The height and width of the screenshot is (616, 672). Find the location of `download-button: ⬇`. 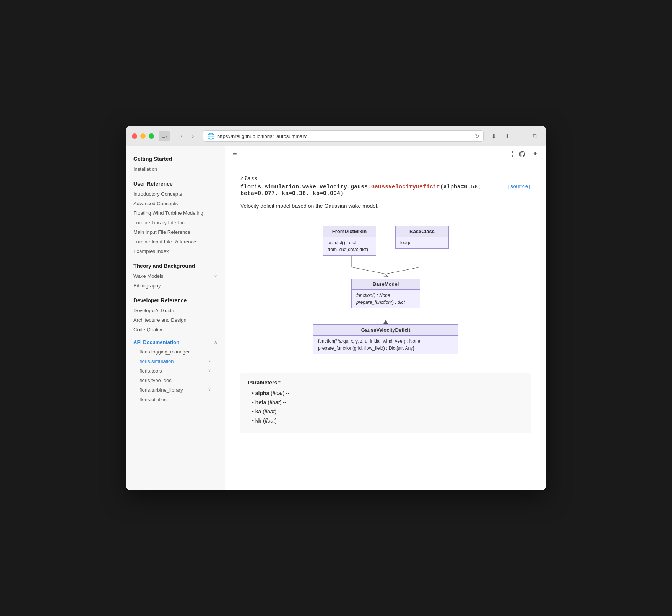

download-button: ⬇ is located at coordinates (493, 136).